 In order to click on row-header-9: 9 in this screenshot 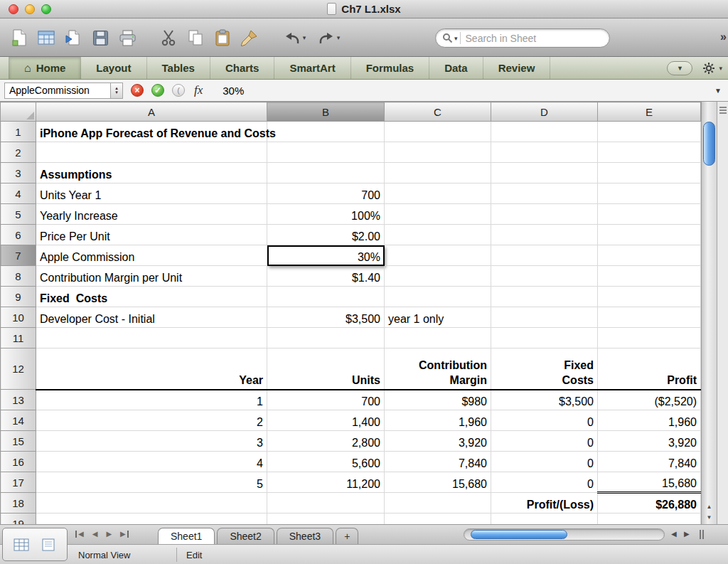, I will do `click(18, 297)`.